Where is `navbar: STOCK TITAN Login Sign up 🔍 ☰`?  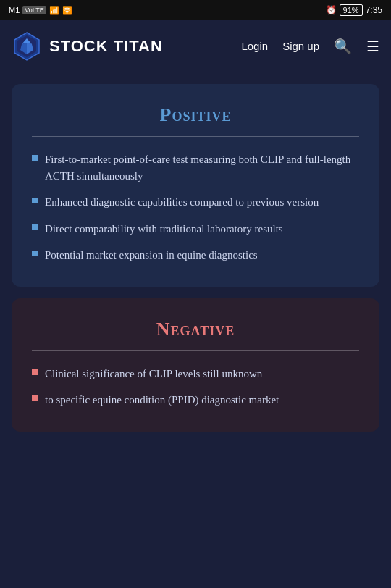
navbar: STOCK TITAN Login Sign up 🔍 ☰ is located at coordinates (196, 46).